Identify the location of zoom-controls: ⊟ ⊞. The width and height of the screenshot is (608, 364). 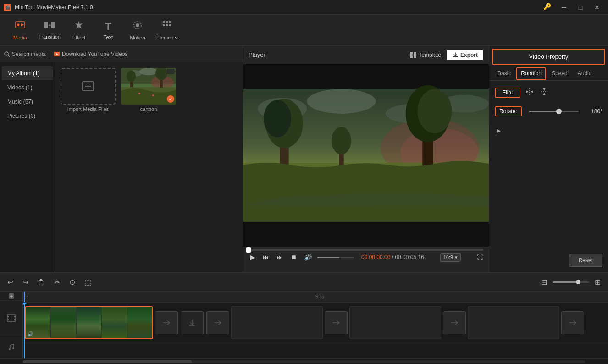
(571, 282).